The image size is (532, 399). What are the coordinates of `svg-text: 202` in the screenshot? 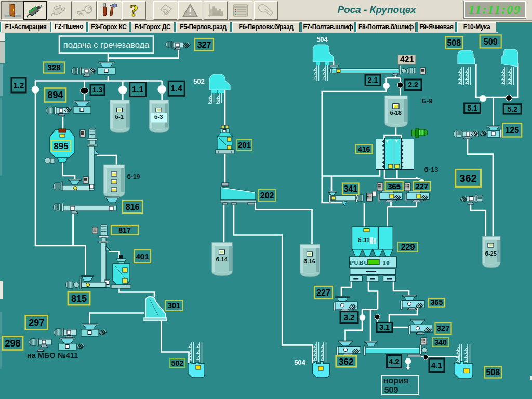 It's located at (267, 195).